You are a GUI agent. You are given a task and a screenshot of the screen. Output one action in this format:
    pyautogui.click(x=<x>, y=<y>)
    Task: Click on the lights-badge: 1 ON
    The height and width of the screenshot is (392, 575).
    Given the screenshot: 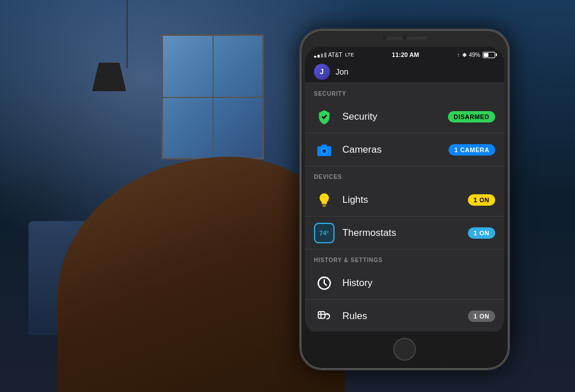 What is the action you would take?
    pyautogui.click(x=482, y=200)
    